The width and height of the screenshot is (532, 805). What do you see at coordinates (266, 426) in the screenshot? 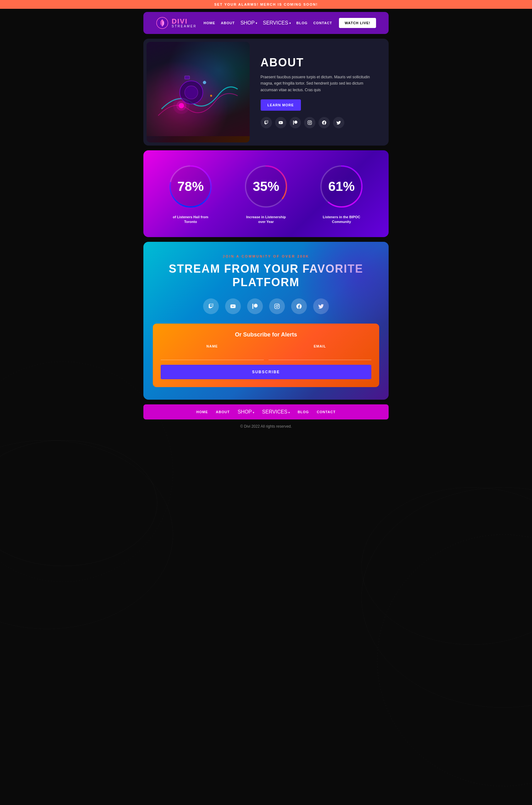
I see `footer-copyright: © Divi 2022 All rights reserved.` at bounding box center [266, 426].